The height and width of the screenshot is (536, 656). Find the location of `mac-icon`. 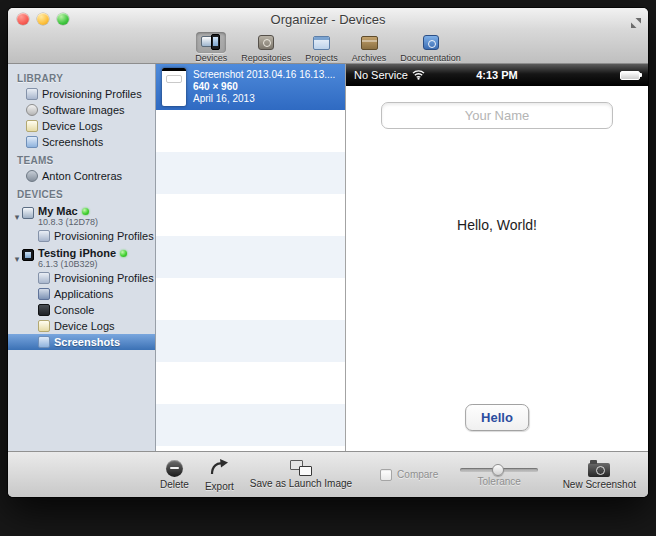

mac-icon is located at coordinates (28, 213).